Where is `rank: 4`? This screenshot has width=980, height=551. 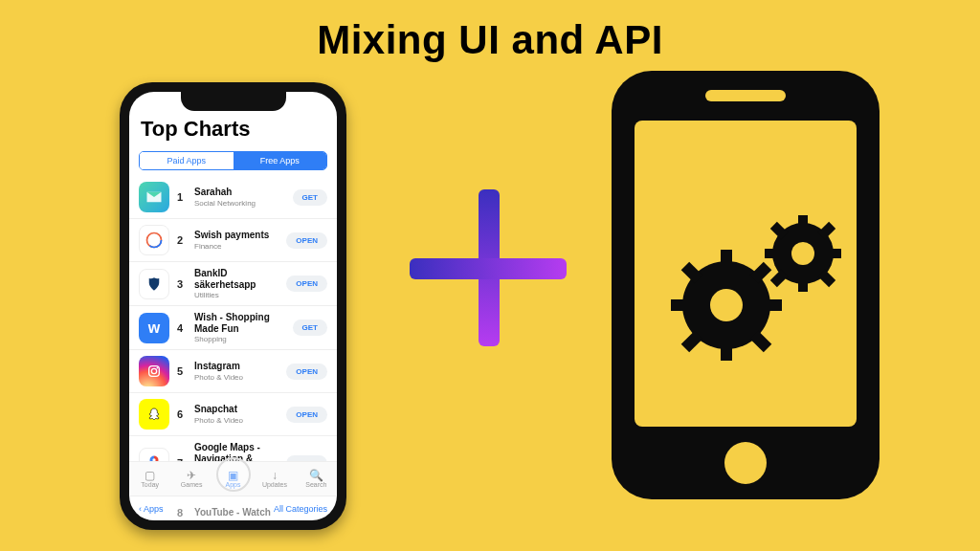
rank: 4 is located at coordinates (182, 328).